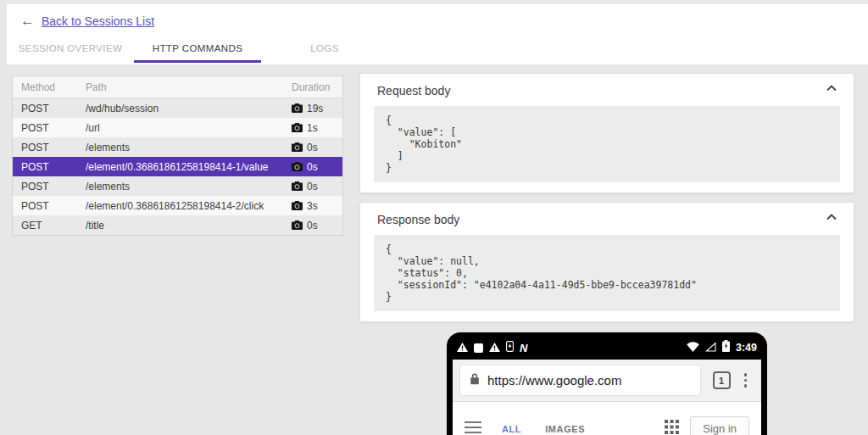  Describe the element at coordinates (317, 109) in the screenshot. I see `duration-cell: 19s` at that location.